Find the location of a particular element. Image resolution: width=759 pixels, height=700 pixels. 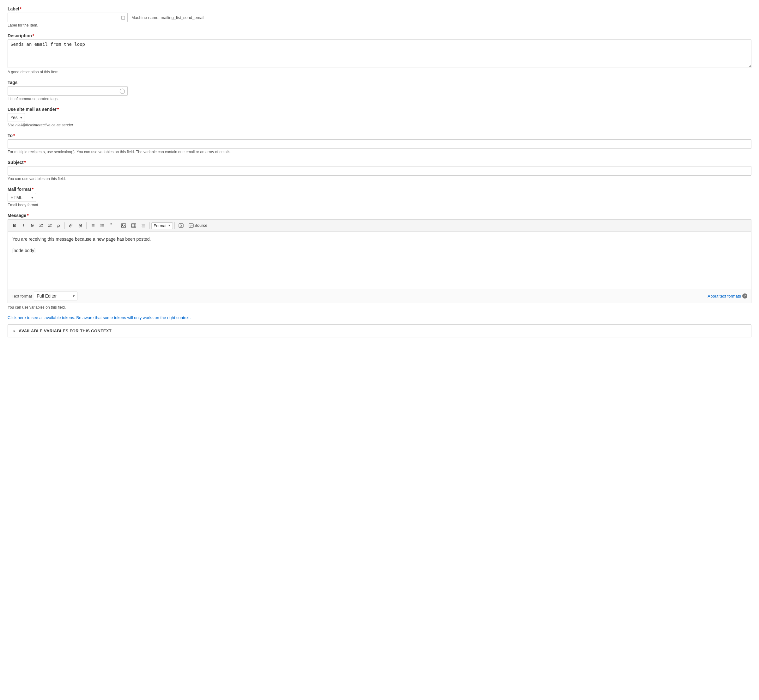

label-hint: Label for the Item. is located at coordinates (380, 25).